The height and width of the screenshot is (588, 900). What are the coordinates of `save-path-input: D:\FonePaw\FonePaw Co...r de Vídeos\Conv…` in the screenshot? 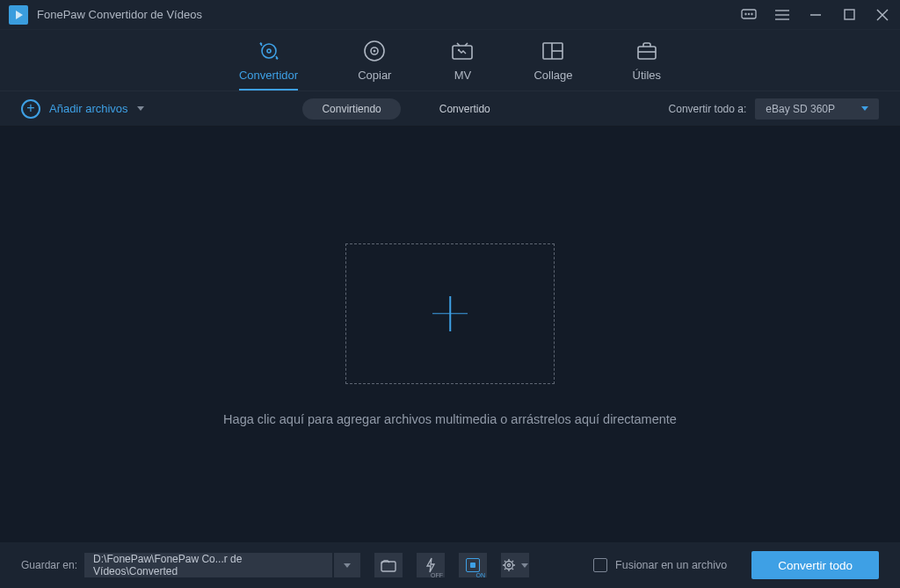 It's located at (208, 565).